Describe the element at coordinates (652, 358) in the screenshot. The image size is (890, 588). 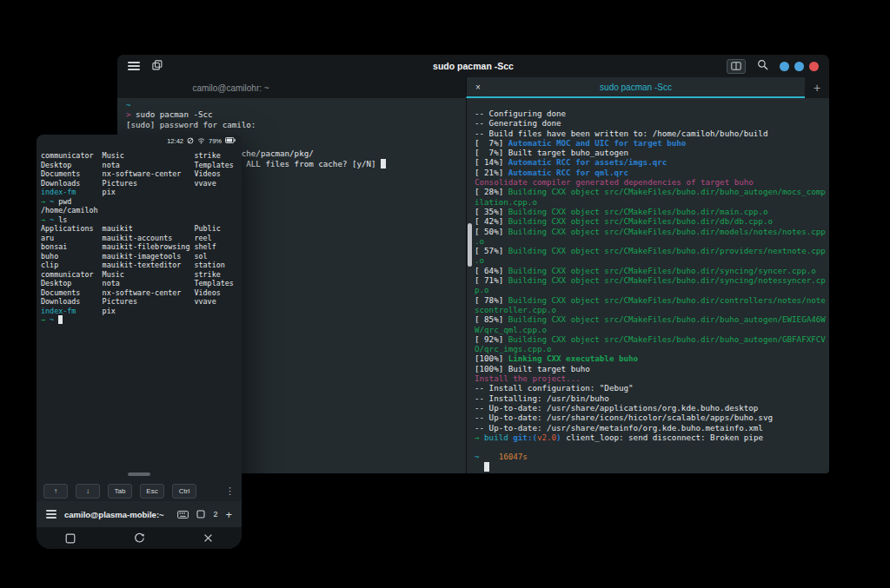
I see `terminal-line: [100%] Linking CXX executable buho` at that location.